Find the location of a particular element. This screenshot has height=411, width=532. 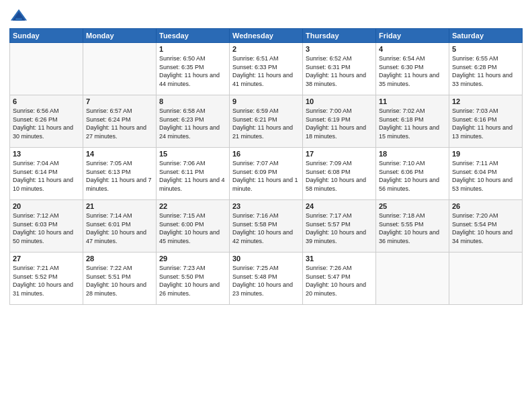

calendar-cell: 14Sunrise: 7:05 AM Sunset: 6:13 PM Dayli… is located at coordinates (120, 174).